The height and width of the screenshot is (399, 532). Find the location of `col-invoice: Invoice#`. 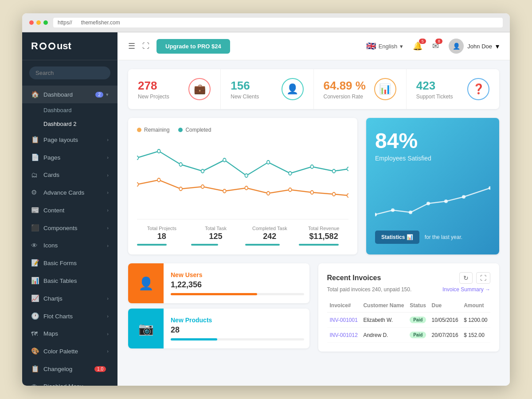

col-invoice: Invoice# is located at coordinates (344, 306).